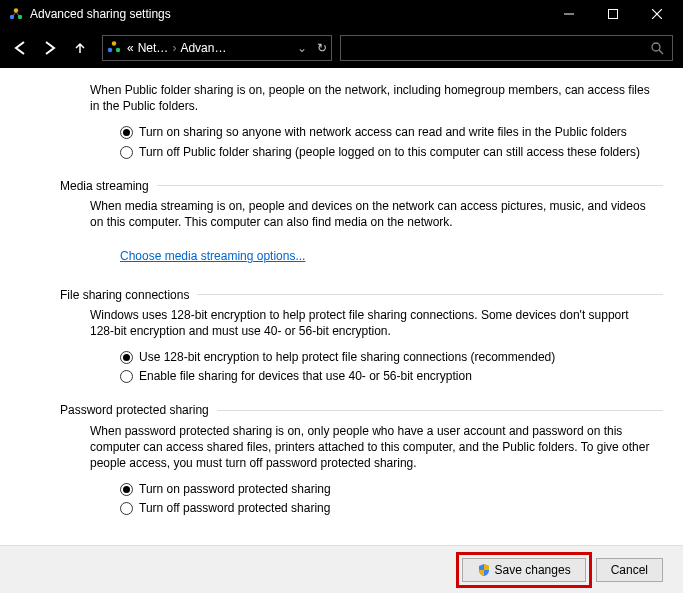 This screenshot has width=683, height=593. I want to click on maximize-button, so click(613, 14).